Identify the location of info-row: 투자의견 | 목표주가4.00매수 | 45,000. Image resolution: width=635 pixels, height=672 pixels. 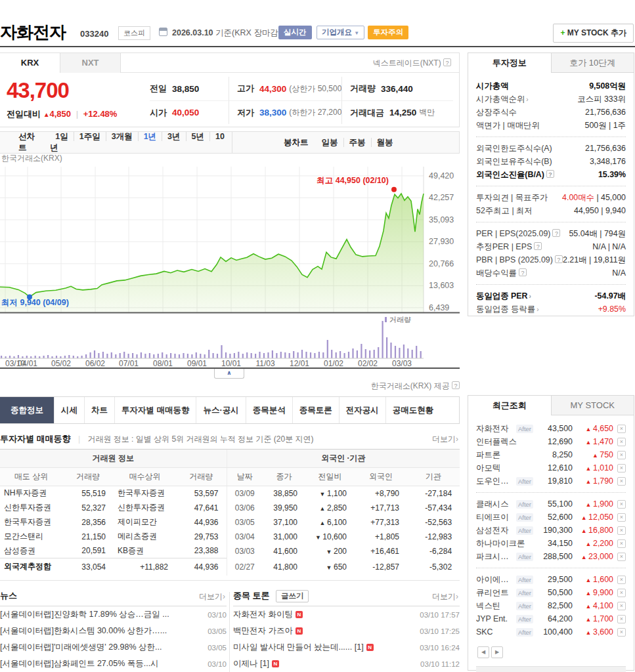
(551, 198).